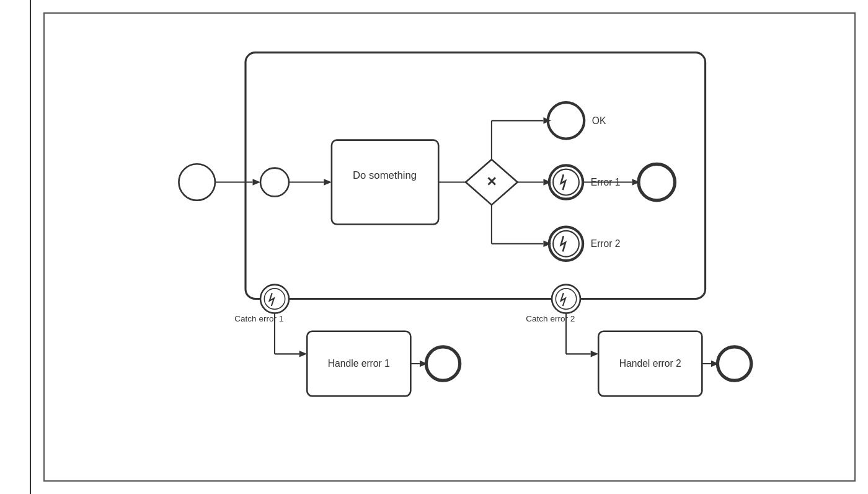 Image resolution: width=868 pixels, height=494 pixels. I want to click on handle-error1-label: Handle error 1, so click(359, 364).